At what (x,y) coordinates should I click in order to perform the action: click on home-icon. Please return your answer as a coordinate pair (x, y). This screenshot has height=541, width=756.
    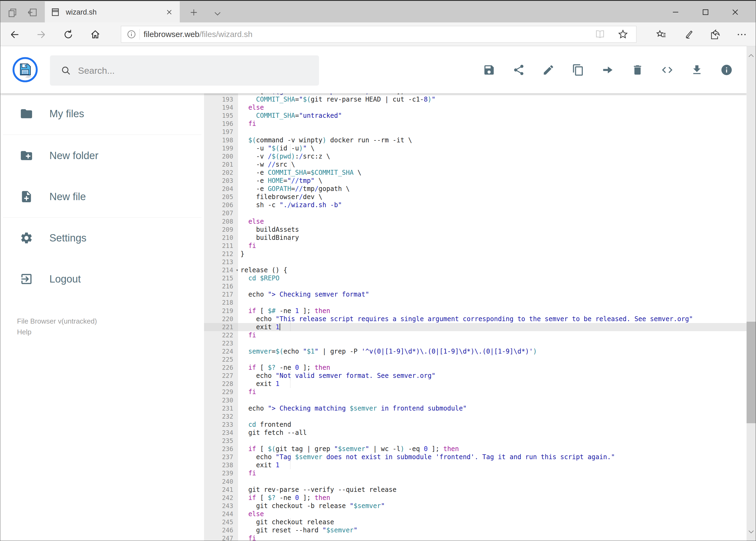
    Looking at the image, I should click on (95, 35).